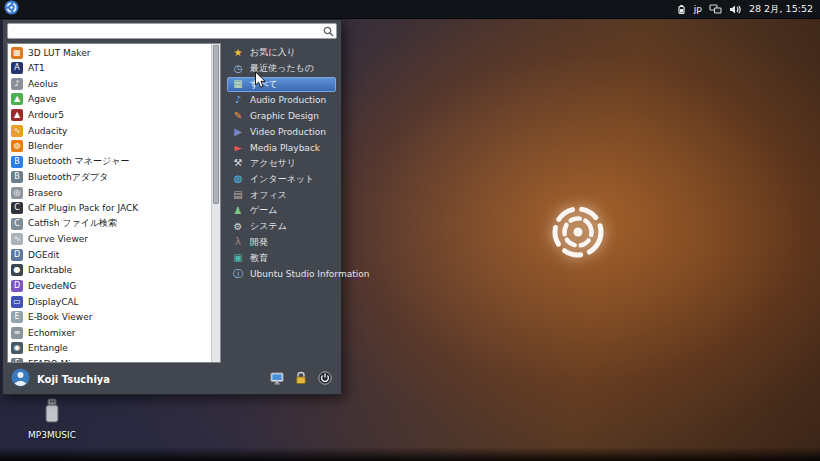  Describe the element at coordinates (282, 227) in the screenshot. I see `category-item: ⚙システム` at that location.